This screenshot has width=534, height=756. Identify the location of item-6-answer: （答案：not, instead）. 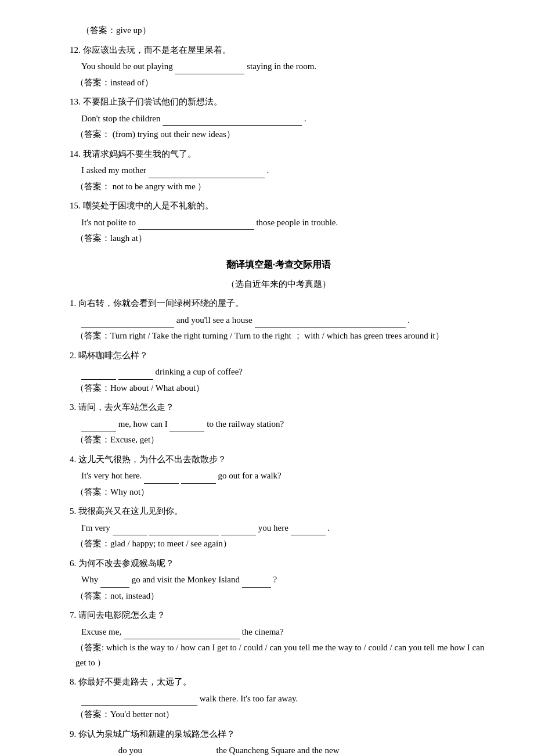
(279, 596).